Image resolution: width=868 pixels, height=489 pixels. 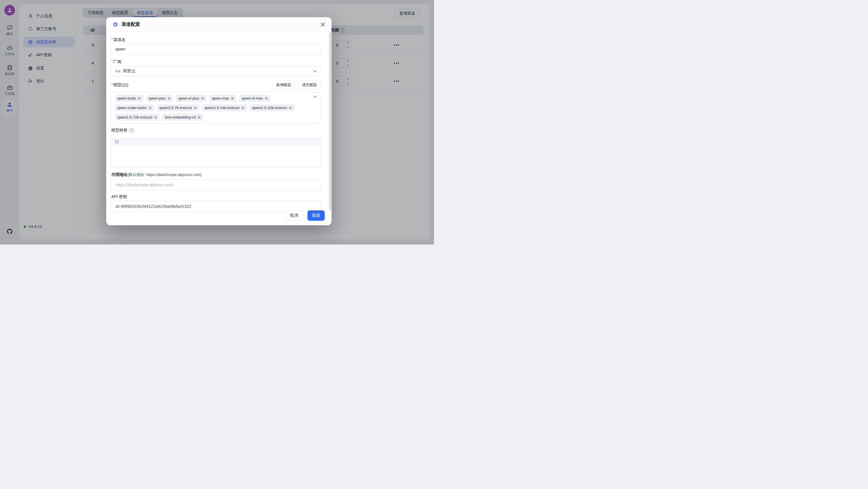 What do you see at coordinates (120, 85) in the screenshot?
I see `models-label: * 模型(11)` at bounding box center [120, 85].